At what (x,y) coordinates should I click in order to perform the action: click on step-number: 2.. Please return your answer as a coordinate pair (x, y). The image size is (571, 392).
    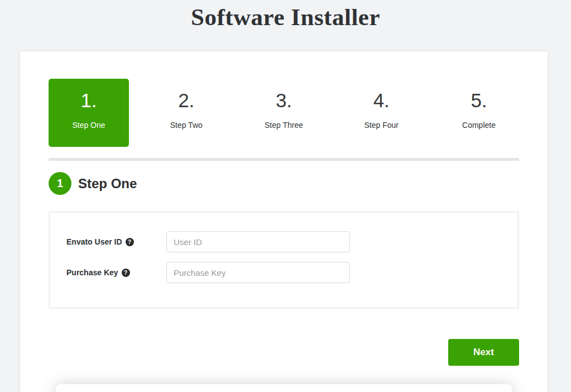
    Looking at the image, I should click on (186, 101).